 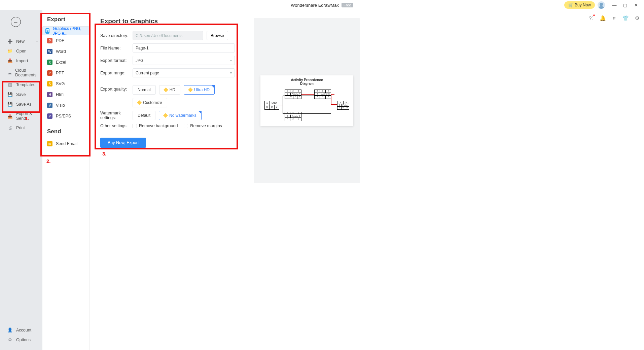 What do you see at coordinates (21, 85) in the screenshot?
I see `sidebar-item-templates: ▥ Templates` at bounding box center [21, 85].